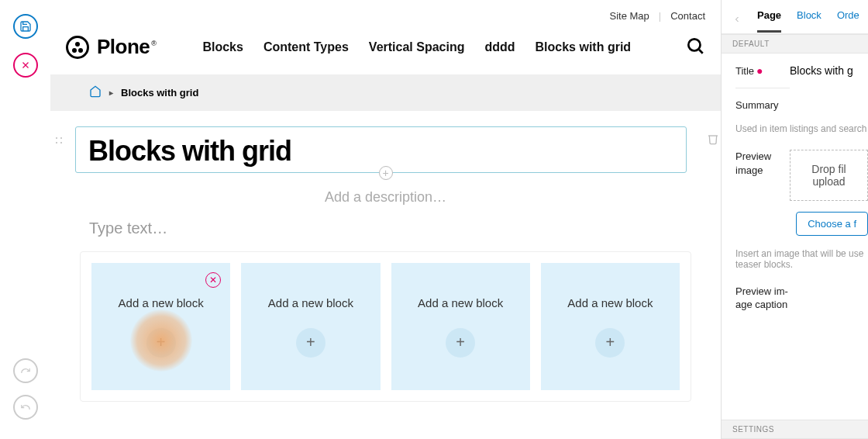 This screenshot has height=439, width=868. I want to click on delete-block-icon, so click(713, 140).